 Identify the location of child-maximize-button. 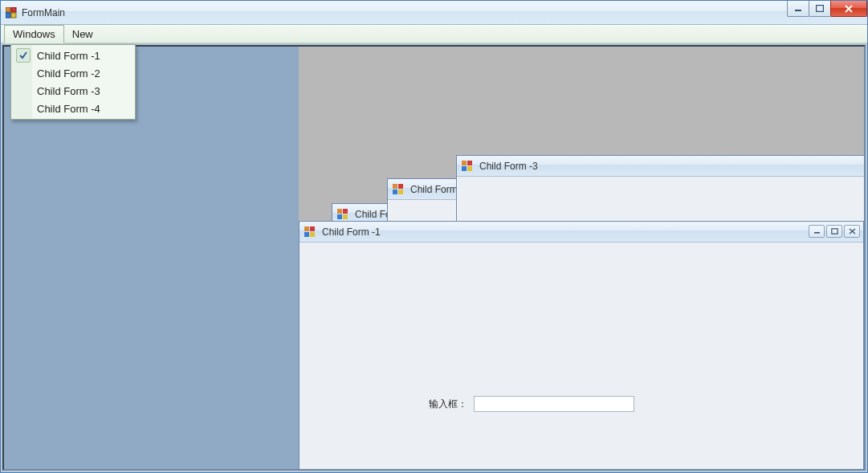
(834, 231).